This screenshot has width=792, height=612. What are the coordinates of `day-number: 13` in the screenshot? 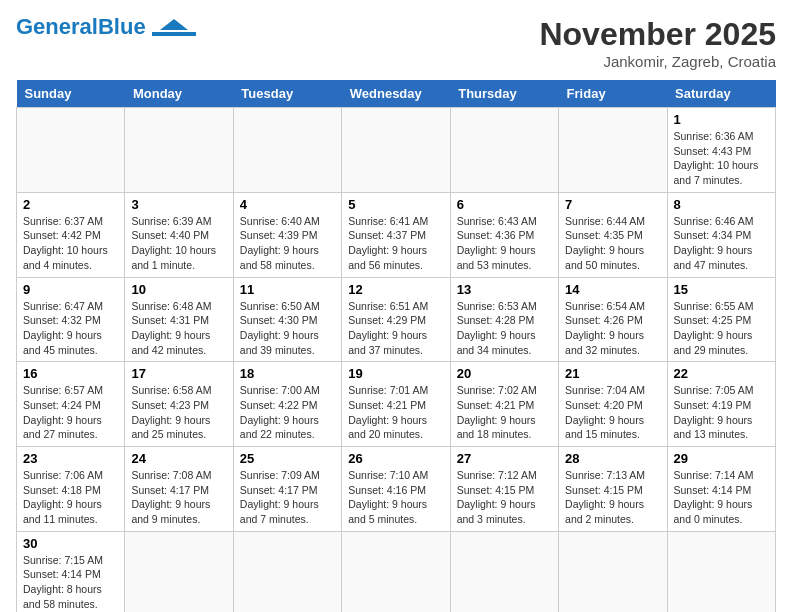 It's located at (504, 290).